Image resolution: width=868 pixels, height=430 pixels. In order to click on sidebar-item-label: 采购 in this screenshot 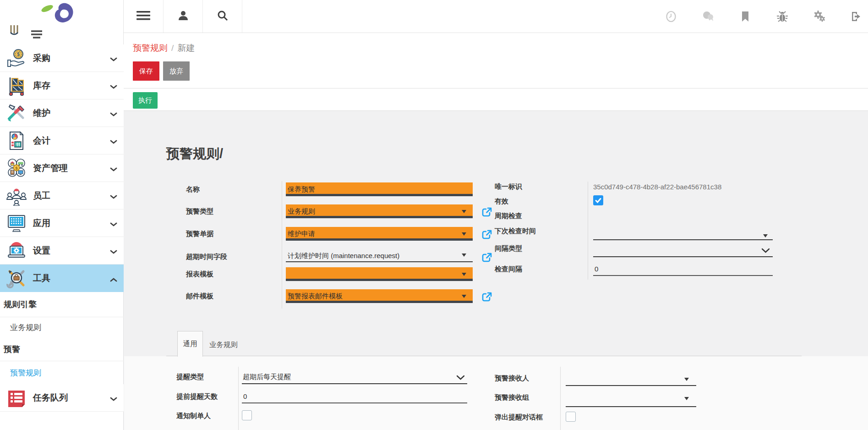, I will do `click(42, 58)`.